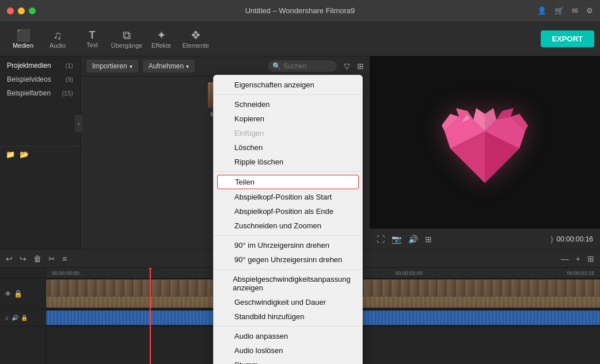  What do you see at coordinates (10, 154) in the screenshot?
I see `add-folder-icon: 📁` at bounding box center [10, 154].